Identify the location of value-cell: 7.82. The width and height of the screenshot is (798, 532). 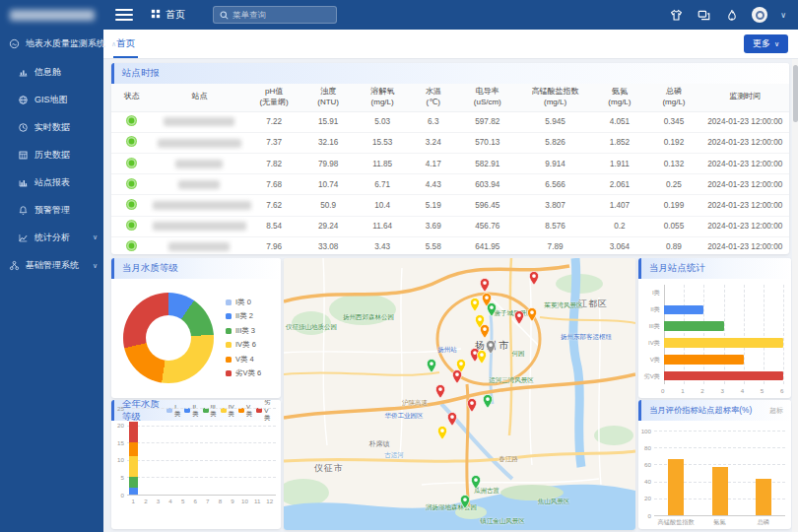
(274, 164).